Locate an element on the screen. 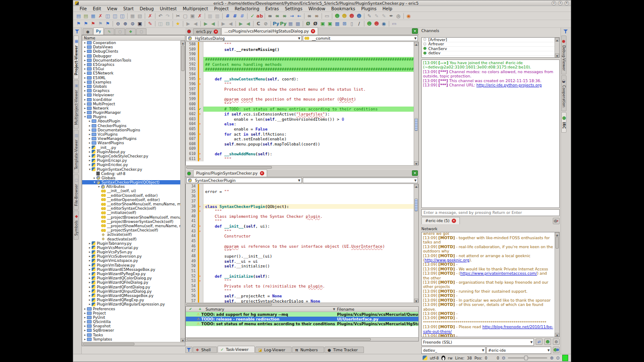 The image size is (644, 362). pretty-print2-icon: Ø is located at coordinates (315, 24).